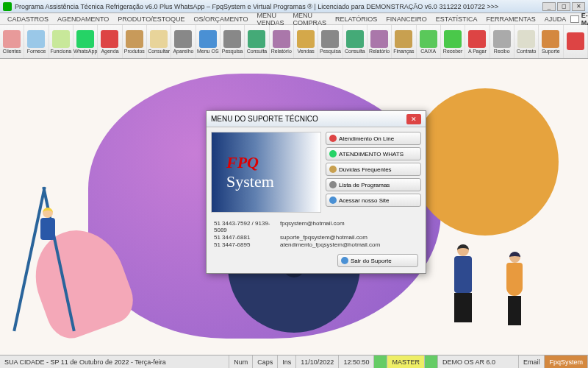 This screenshot has height=368, width=588. What do you see at coordinates (135, 52) in the screenshot?
I see `toolbar-label: Produtos` at bounding box center [135, 52].